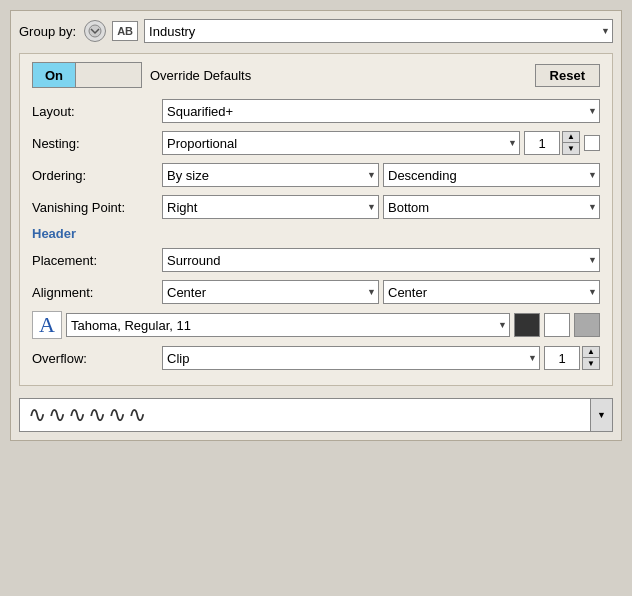 This screenshot has height=596, width=632. What do you see at coordinates (316, 31) in the screenshot?
I see `group-by-row: Group by: AB Industry Sector Region Cate…` at bounding box center [316, 31].